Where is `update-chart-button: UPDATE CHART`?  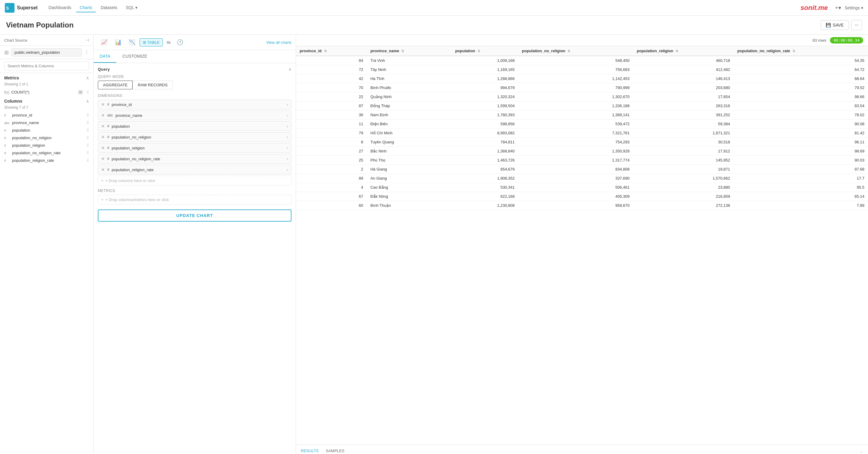 update-chart-button: UPDATE CHART is located at coordinates (195, 216).